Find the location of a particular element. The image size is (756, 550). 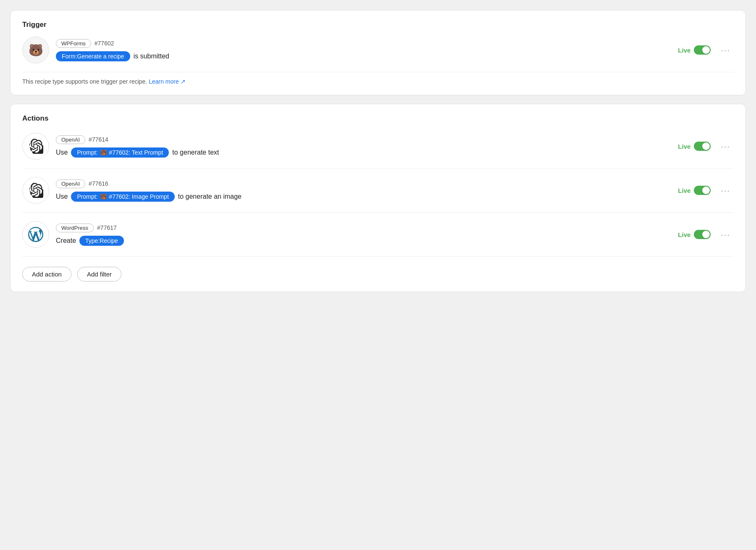

trigger-form-tag: Form:Generate a recipe is located at coordinates (93, 56).